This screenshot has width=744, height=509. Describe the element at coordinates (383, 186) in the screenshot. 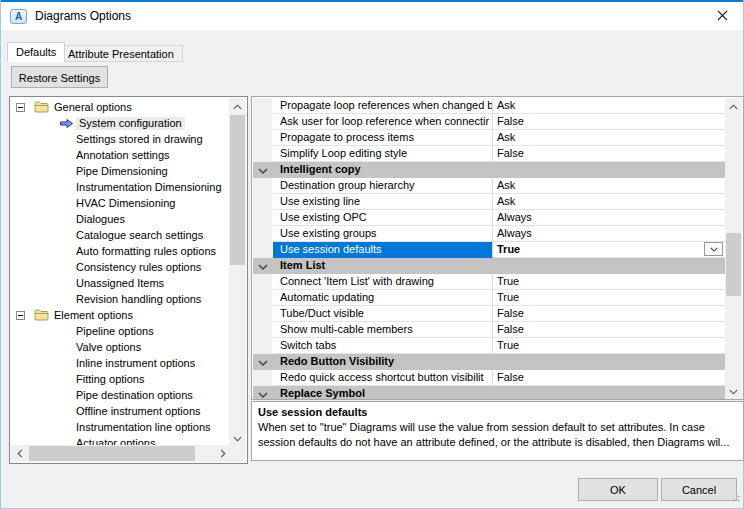

I see `property-name: Destination group hierarchy` at that location.